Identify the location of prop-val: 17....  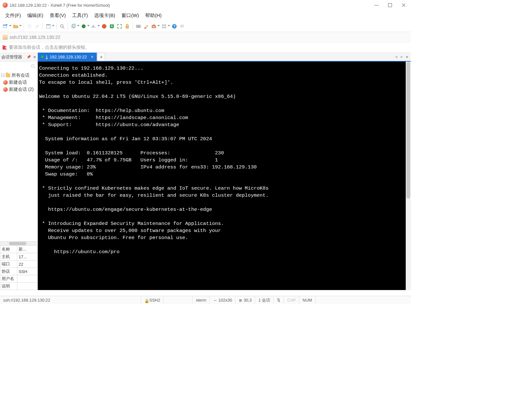
(28, 257).